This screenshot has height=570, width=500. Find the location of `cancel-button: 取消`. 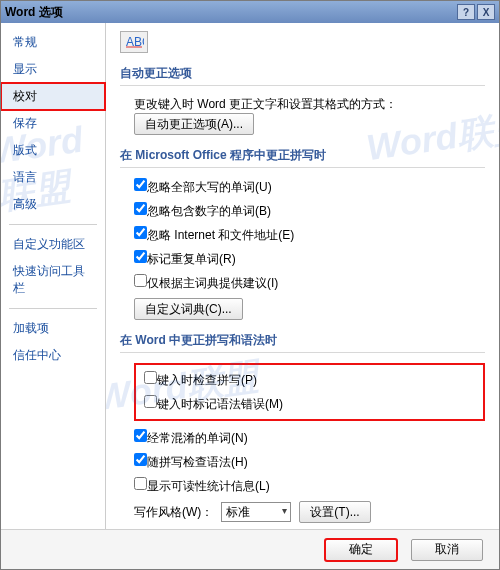

cancel-button: 取消 is located at coordinates (447, 550).